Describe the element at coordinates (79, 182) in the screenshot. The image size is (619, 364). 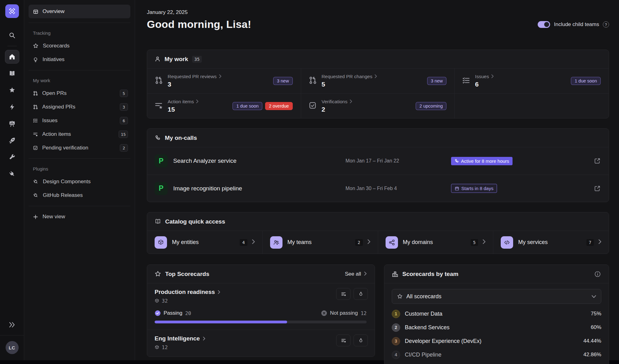
I see `sidebar-item-design-components: Design Components` at that location.